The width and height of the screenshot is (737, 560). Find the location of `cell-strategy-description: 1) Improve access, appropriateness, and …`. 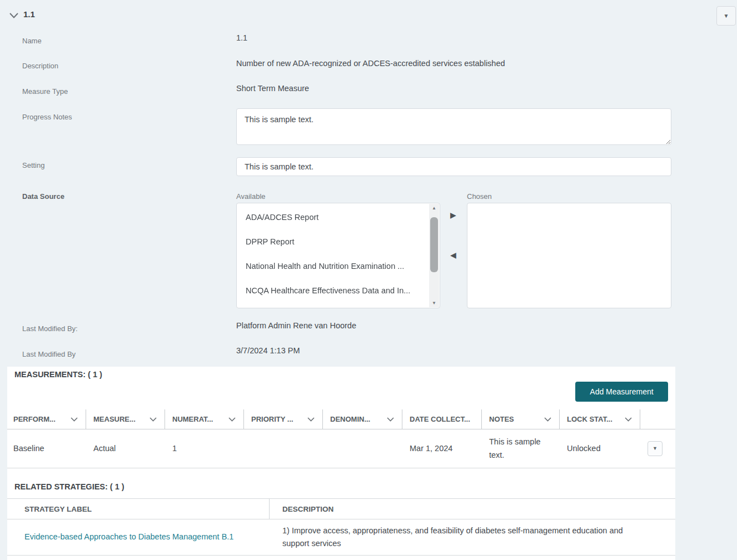

cell-strategy-description: 1) Improve access, appropriateness, and … is located at coordinates (472, 537).